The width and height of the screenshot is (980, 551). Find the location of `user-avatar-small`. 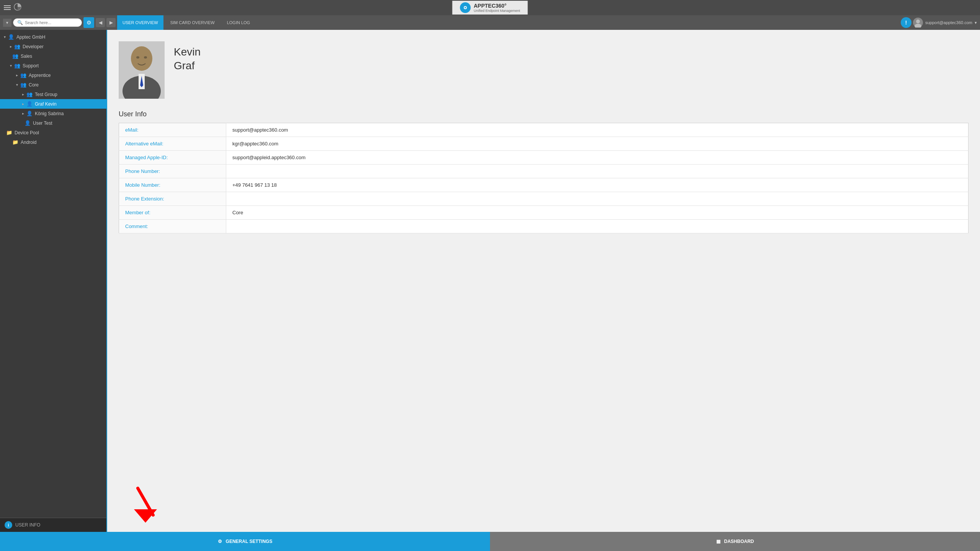

user-avatar-small is located at coordinates (918, 23).